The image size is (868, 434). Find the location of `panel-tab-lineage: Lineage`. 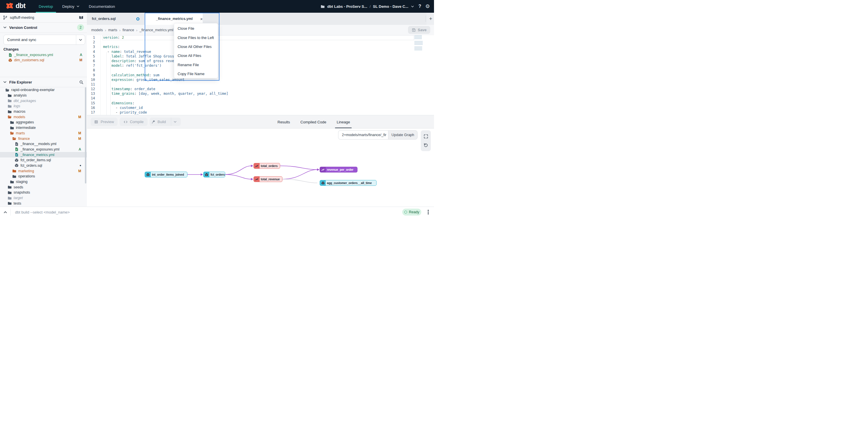

panel-tab-lineage: Lineage is located at coordinates (343, 122).